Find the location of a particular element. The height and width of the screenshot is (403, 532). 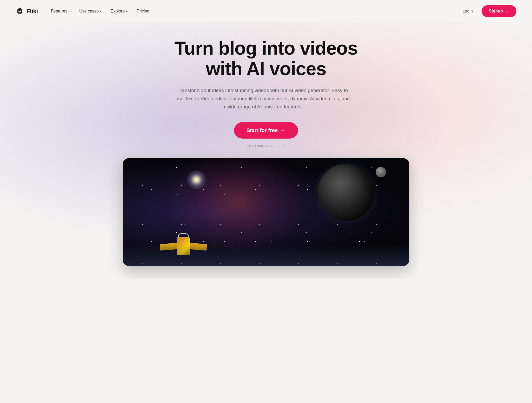

login-button: Login is located at coordinates (468, 11).